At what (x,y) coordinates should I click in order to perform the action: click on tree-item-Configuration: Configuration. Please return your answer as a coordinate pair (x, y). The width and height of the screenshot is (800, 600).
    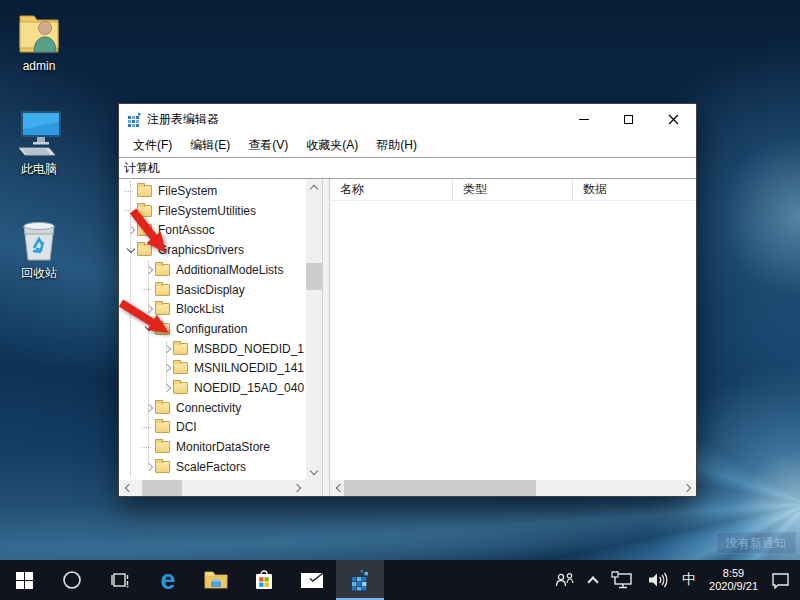
    Looking at the image, I should click on (194, 329).